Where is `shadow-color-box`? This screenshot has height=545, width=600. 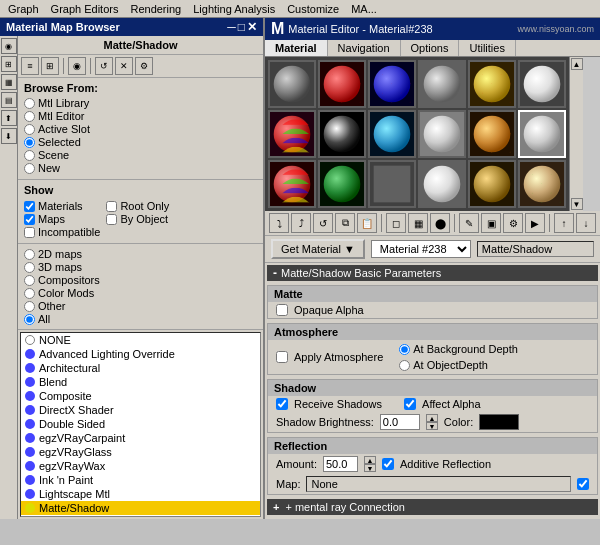
shadow-color-box is located at coordinates (499, 422).